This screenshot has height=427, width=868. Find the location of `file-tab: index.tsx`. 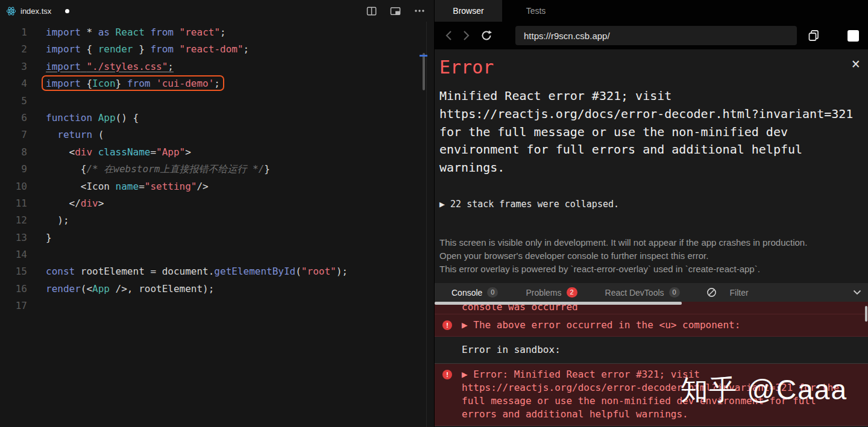

file-tab: index.tsx is located at coordinates (37, 11).